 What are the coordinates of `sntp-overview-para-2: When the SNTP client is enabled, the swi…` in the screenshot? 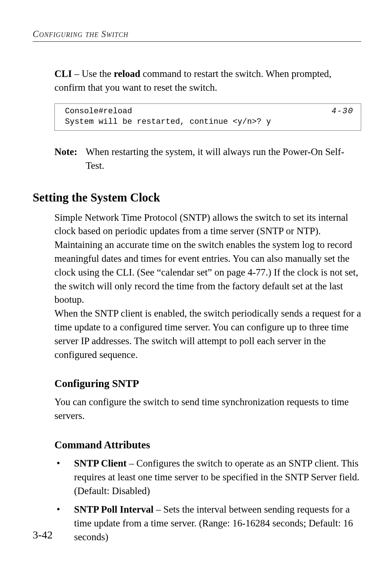 It's located at (208, 334).